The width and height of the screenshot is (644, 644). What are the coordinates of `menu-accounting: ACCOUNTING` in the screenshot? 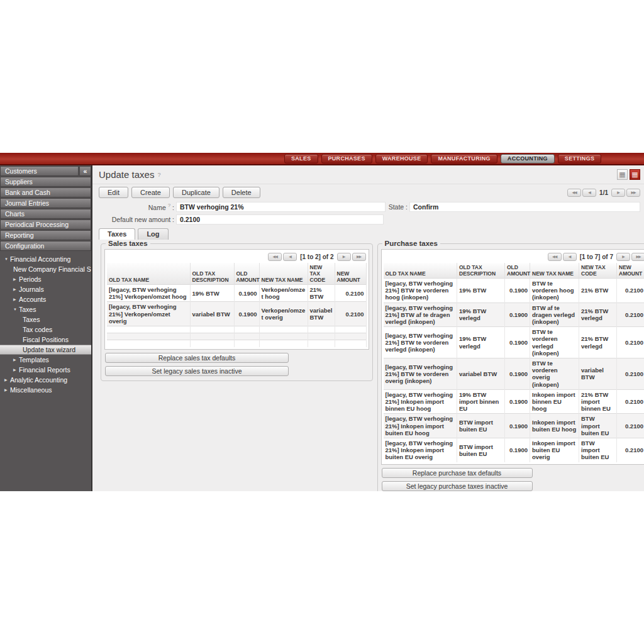 It's located at (528, 158).